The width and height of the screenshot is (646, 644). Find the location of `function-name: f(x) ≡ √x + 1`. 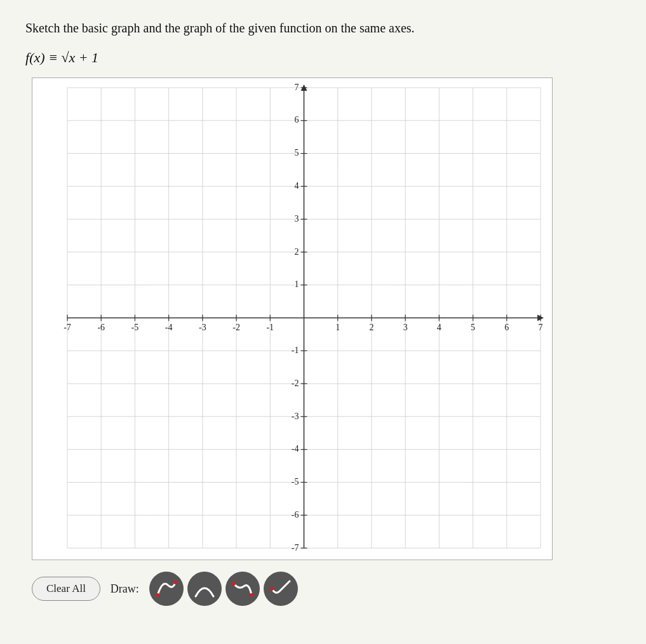

function-name: f(x) ≡ √x + 1 is located at coordinates (62, 57).